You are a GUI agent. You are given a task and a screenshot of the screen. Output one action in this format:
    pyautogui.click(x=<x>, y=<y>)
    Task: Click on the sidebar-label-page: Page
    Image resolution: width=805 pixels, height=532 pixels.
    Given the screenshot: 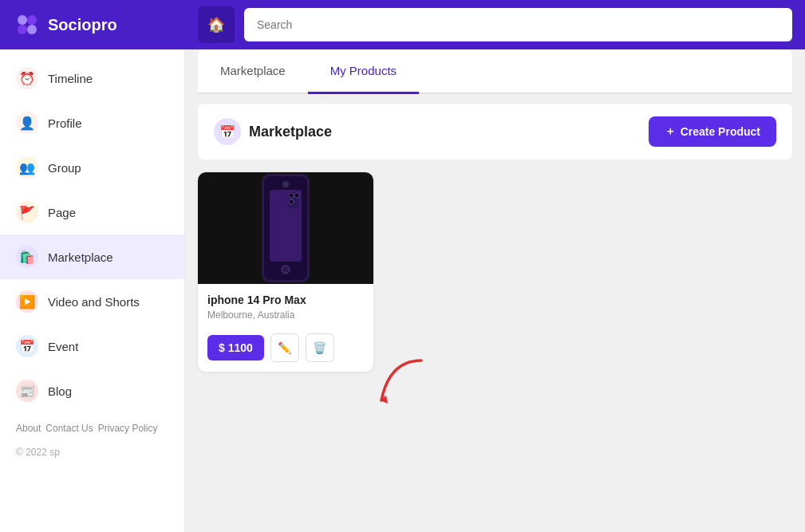 What is the action you would take?
    pyautogui.click(x=62, y=212)
    